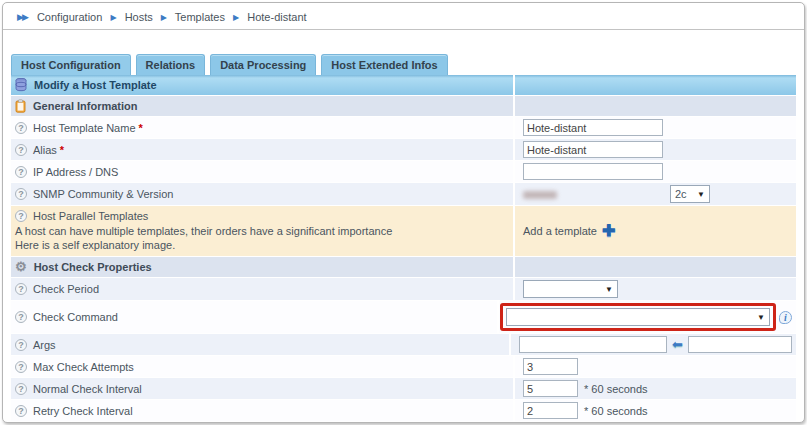 The height and width of the screenshot is (425, 807). I want to click on add-template-link: Add a template ✚, so click(569, 231).